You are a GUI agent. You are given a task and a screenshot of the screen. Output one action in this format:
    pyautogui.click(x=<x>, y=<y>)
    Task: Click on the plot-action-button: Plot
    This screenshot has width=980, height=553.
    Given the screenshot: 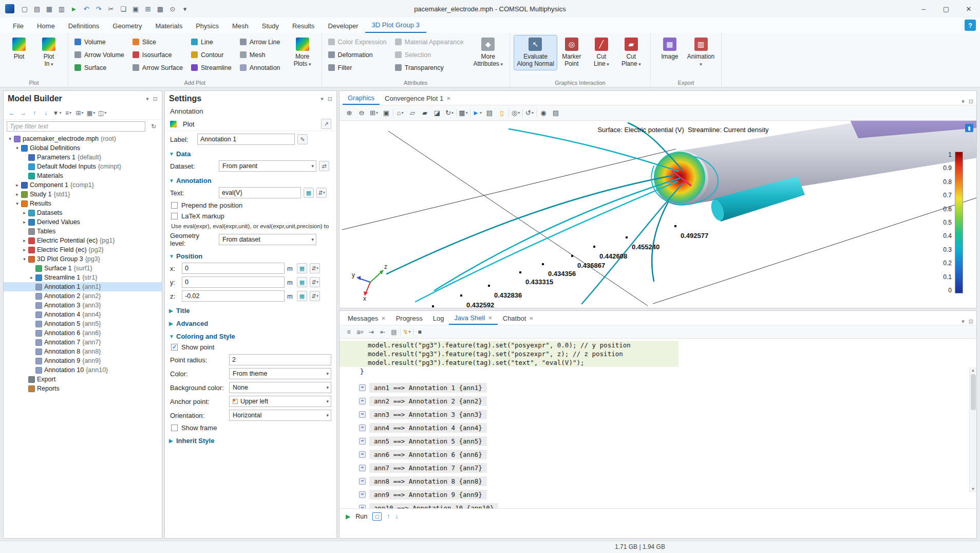 What is the action you would take?
    pyautogui.click(x=189, y=124)
    